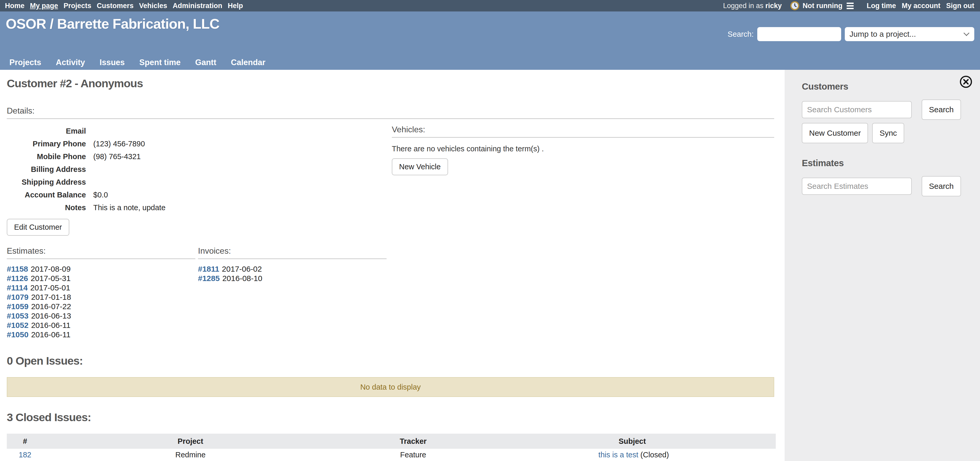 The width and height of the screenshot is (980, 461). Describe the element at coordinates (822, 6) in the screenshot. I see `timer-status: Not running` at that location.